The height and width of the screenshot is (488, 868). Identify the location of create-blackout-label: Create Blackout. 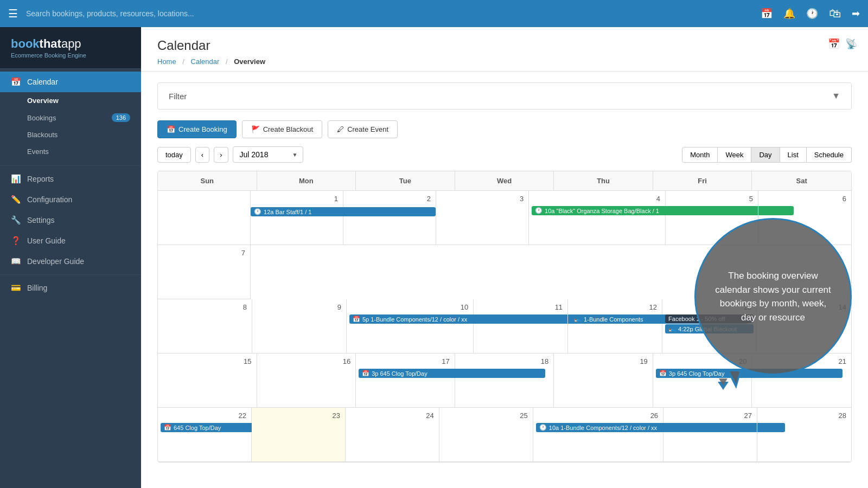
(289, 129).